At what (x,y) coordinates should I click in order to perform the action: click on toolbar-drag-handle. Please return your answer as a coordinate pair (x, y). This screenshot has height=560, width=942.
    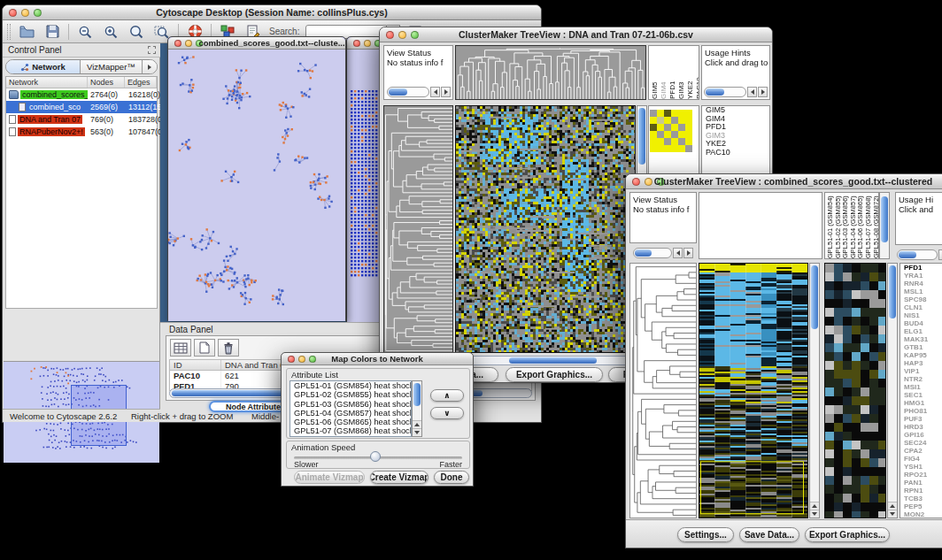
    Looking at the image, I should click on (9, 32).